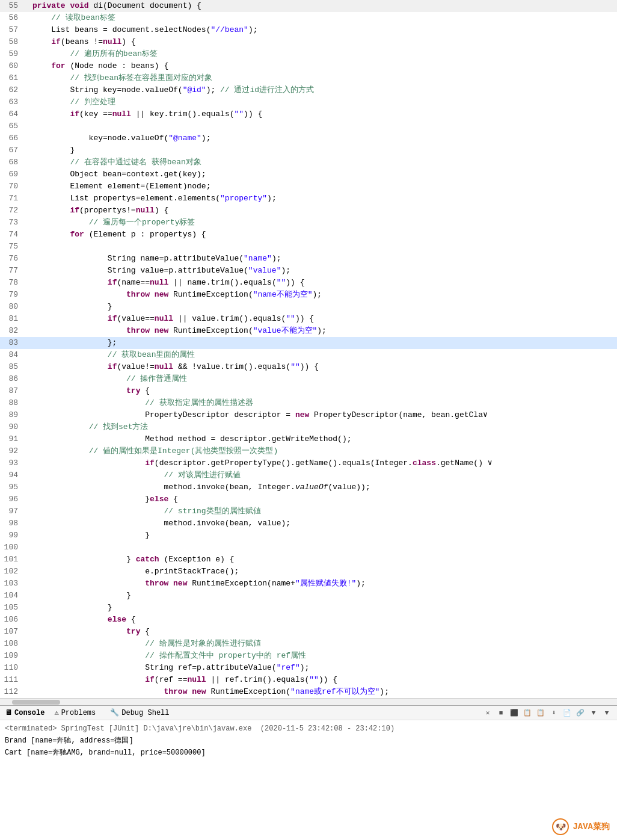  What do you see at coordinates (75, 712) in the screenshot?
I see `tab-problems: ⚠ Problems` at bounding box center [75, 712].